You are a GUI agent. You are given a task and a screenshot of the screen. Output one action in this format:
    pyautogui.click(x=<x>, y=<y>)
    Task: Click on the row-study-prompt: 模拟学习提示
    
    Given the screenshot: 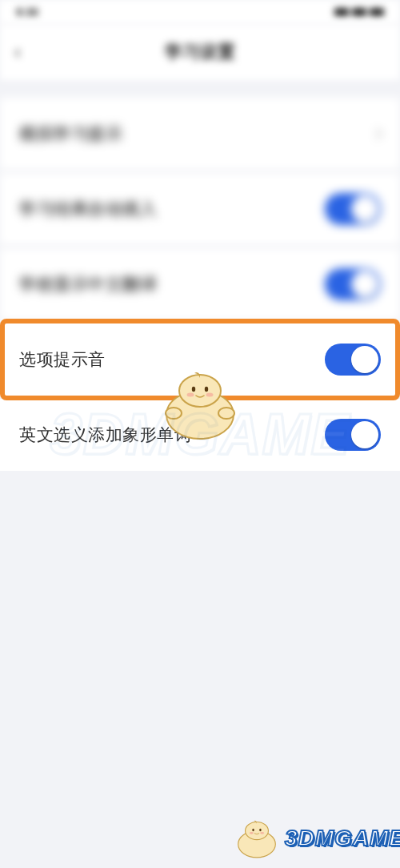 What is the action you would take?
    pyautogui.click(x=200, y=134)
    